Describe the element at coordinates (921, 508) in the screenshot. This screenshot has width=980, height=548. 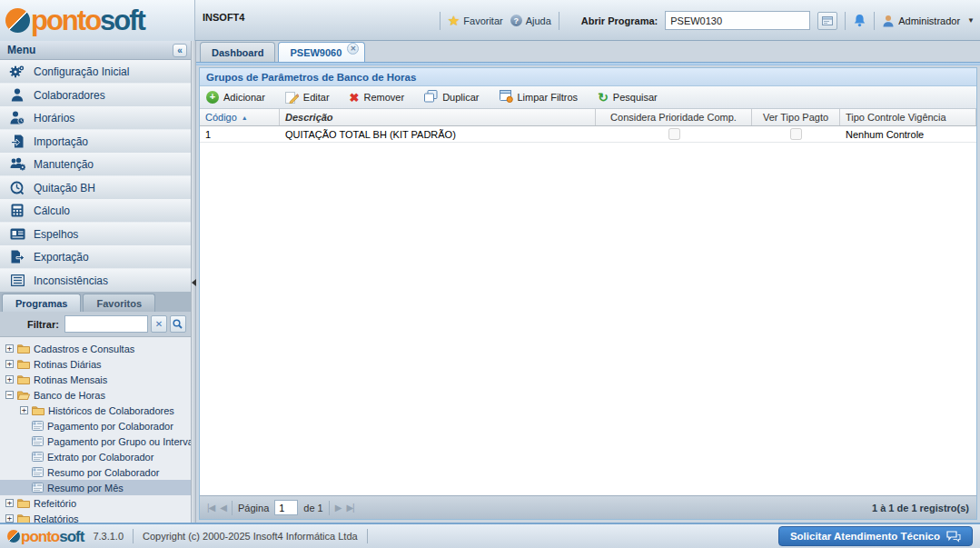
I see `records-count-label: 1 à 1 de 1 registro(s)` at that location.